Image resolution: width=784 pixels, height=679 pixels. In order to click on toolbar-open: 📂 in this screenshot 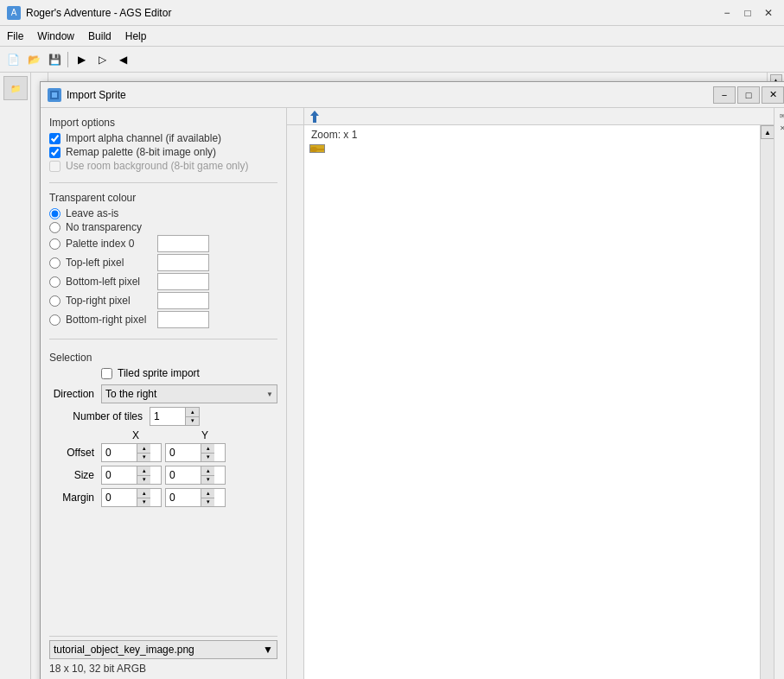, I will do `click(34, 60)`.